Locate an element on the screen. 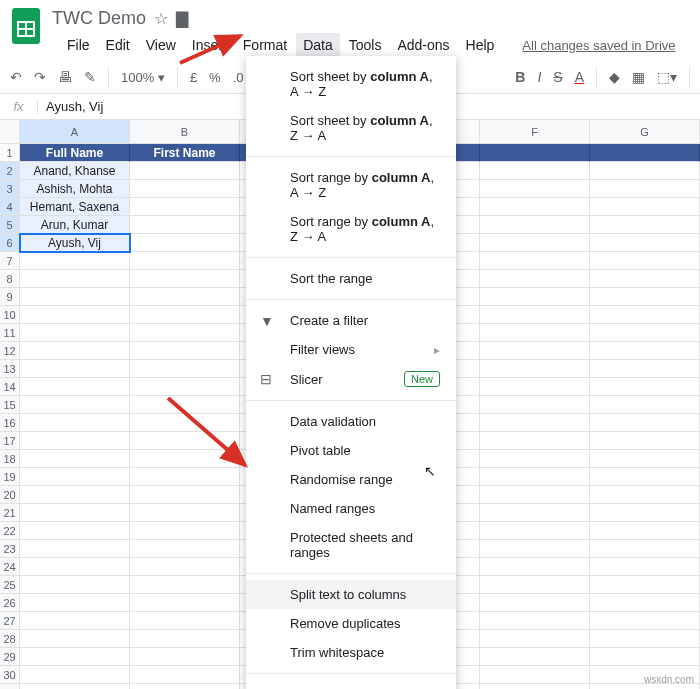 This screenshot has width=700, height=689. merge-icon: ⬚▾ is located at coordinates (667, 77).